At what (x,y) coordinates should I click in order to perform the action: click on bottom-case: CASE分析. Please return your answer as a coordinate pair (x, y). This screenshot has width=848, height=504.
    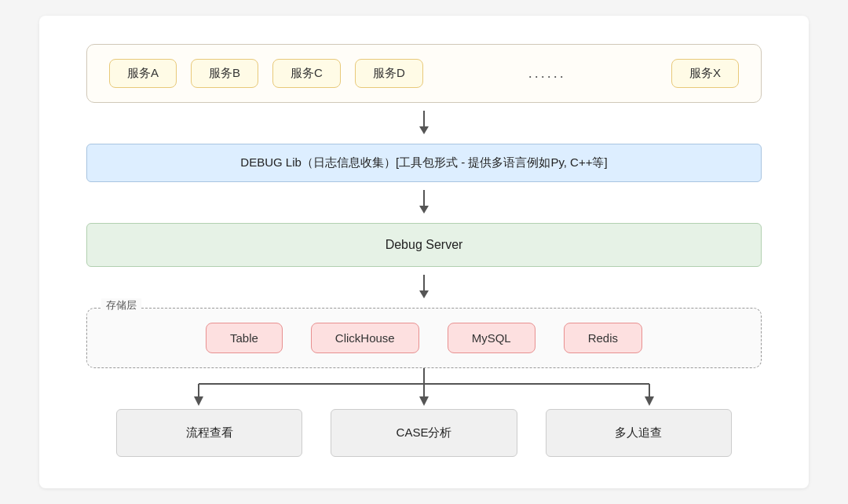
    Looking at the image, I should click on (424, 433).